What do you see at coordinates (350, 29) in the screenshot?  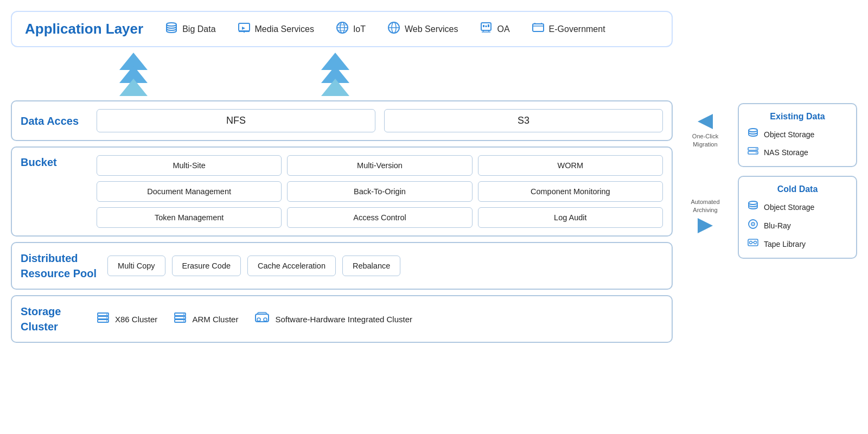 I see `service-iot: IoT` at bounding box center [350, 29].